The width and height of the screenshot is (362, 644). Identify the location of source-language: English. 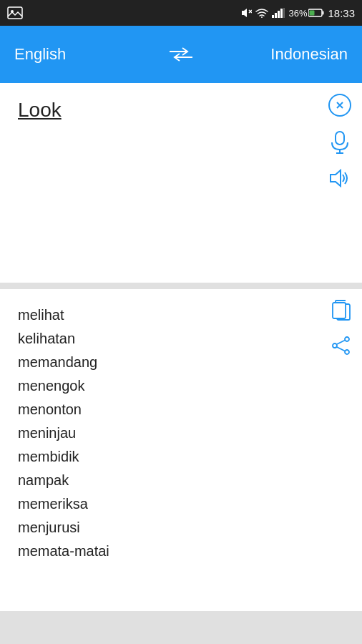
(84, 54).